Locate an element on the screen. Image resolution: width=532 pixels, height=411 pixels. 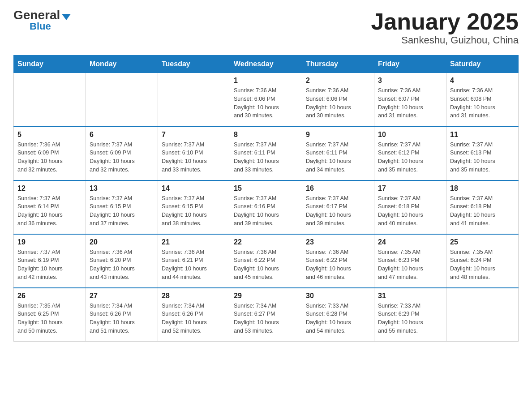
calendar-cell: 8Sunrise: 7:37 AMSunset: 6:11 PMDaylight… is located at coordinates (266, 154).